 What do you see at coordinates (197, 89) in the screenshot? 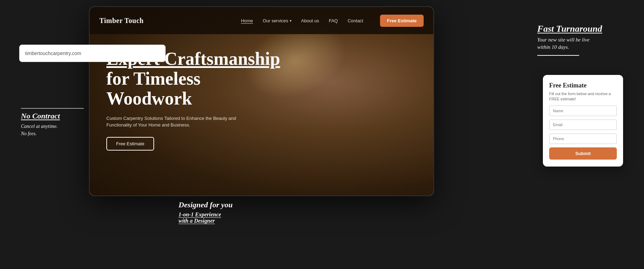
I see `hero-title-line2: for Timeless Woodwork` at bounding box center [197, 89].